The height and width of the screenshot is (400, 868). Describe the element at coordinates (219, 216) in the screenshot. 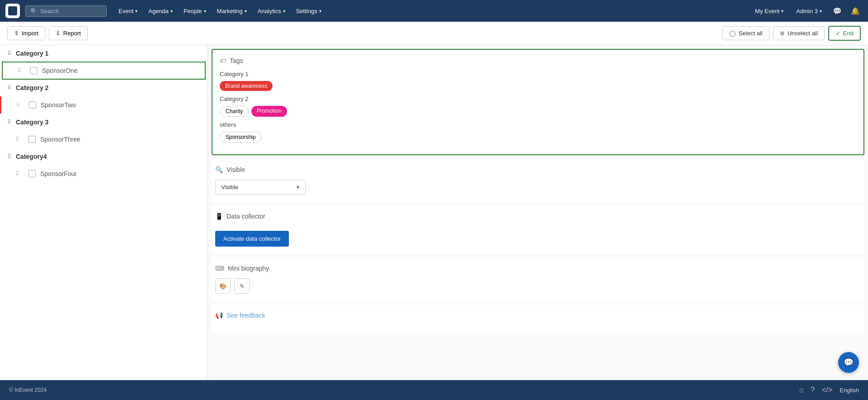

I see `mobile-icon: 📱` at that location.